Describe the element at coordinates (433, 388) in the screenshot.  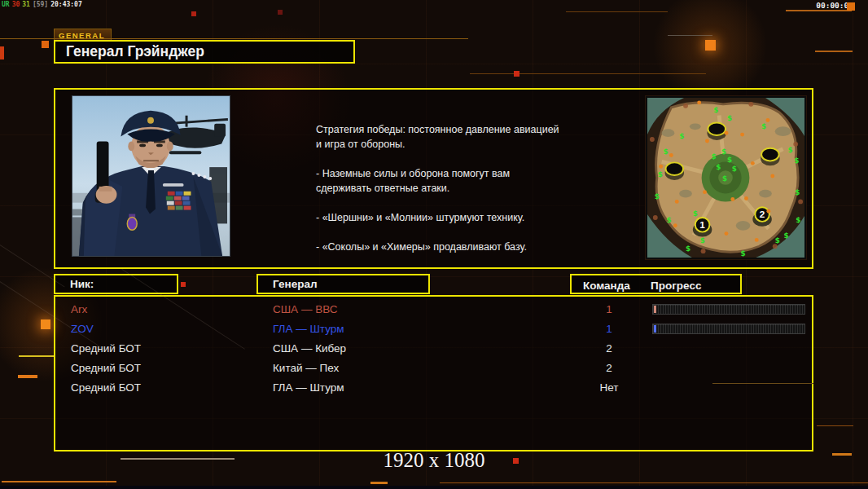
I see `table-row: Средний БОТ ГЛА — Штурм Нет` at that location.